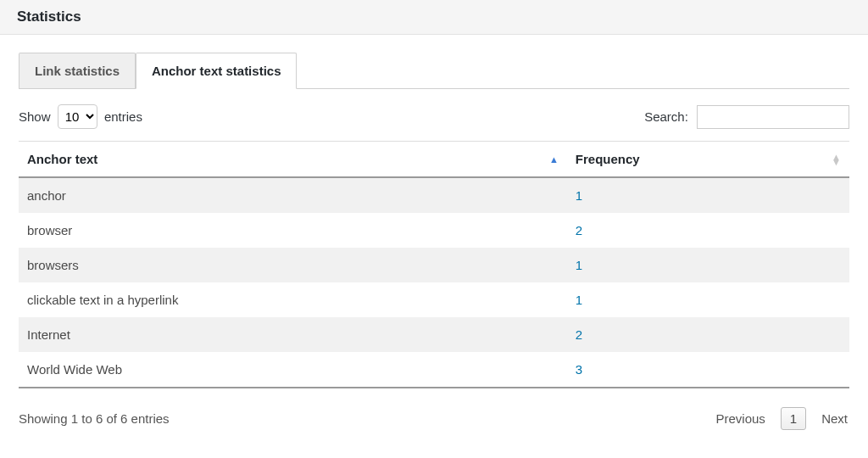 The height and width of the screenshot is (458, 868). Describe the element at coordinates (35, 117) in the screenshot. I see `entries-prefix: Show` at that location.